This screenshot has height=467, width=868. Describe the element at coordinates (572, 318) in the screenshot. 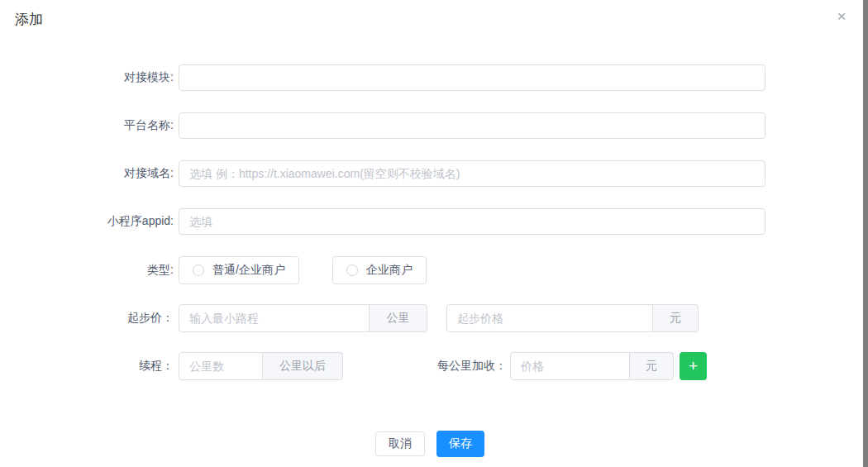

I see `start-price-group: 元` at that location.